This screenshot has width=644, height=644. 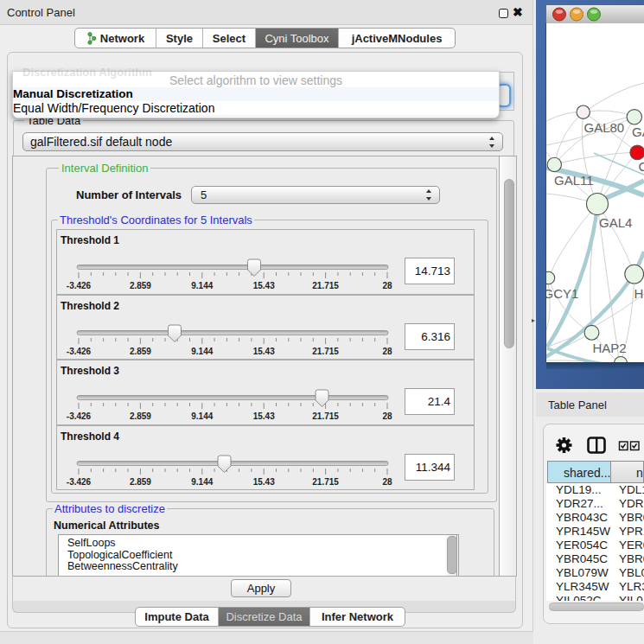 What do you see at coordinates (638, 131) in the screenshot?
I see `svg-text: GAL7` at bounding box center [638, 131].